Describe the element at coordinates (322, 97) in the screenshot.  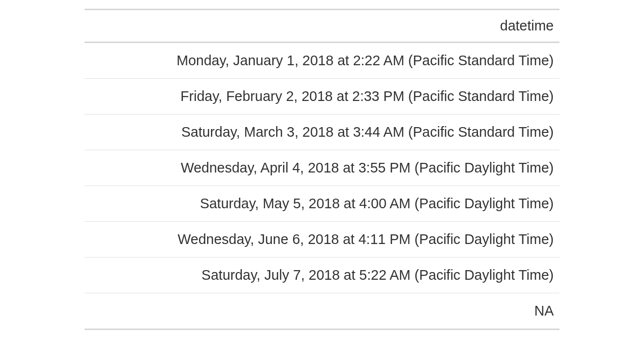
I see `datetime-cell: Friday, February 2, 2018 at 2:33 PM (Pac…` at that location.